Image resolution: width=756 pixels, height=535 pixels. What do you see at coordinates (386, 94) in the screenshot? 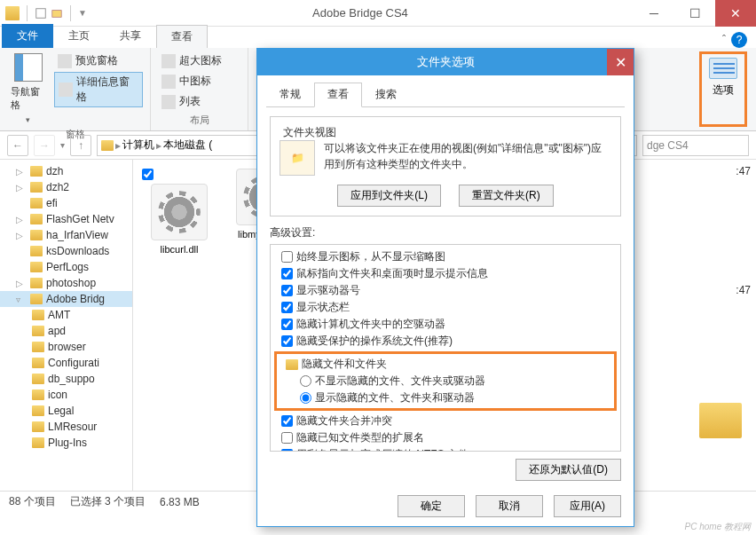
I see `tab-search: 搜索` at bounding box center [386, 94].